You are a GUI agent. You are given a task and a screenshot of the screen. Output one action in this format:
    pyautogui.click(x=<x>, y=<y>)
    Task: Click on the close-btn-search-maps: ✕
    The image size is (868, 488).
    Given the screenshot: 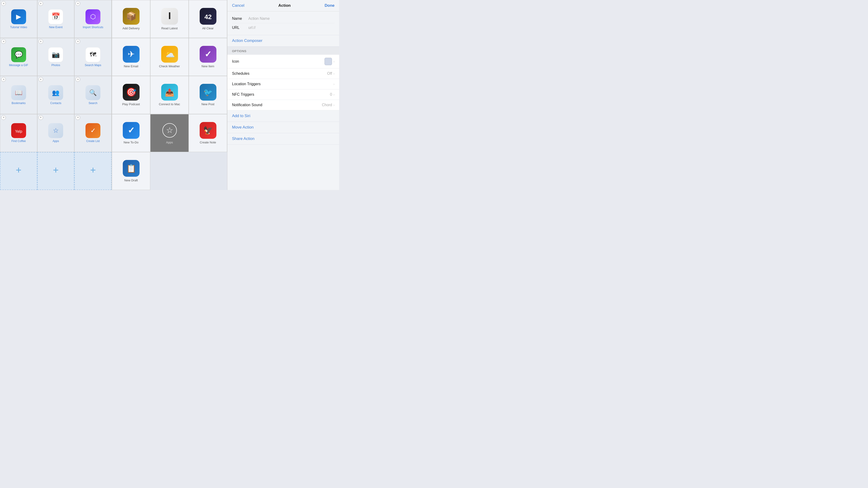 What is the action you would take?
    pyautogui.click(x=78, y=41)
    